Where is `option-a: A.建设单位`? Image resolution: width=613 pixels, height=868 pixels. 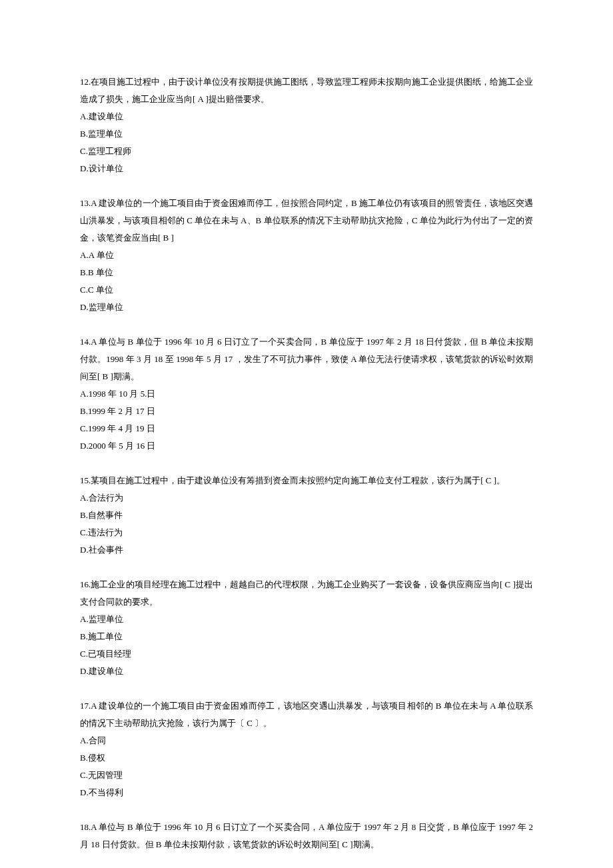
option-a: A.建设单位 is located at coordinates (306, 117).